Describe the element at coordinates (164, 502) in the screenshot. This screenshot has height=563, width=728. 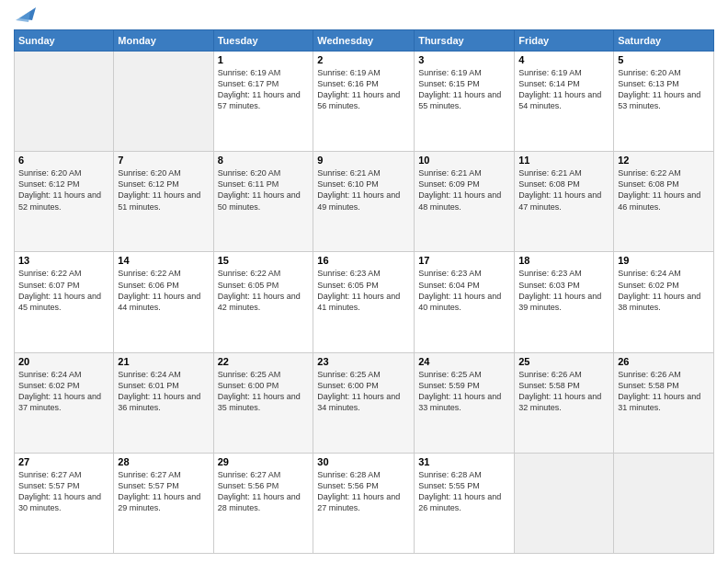
I see `calendar-cell: 28Sunrise: 6:27 AM Sunset: 5:57 PM Dayli…` at that location.